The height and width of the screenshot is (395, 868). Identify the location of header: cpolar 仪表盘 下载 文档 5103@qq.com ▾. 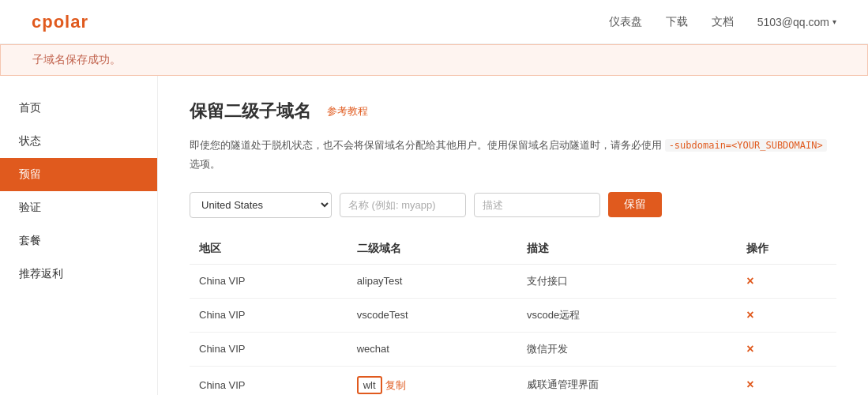
(434, 22).